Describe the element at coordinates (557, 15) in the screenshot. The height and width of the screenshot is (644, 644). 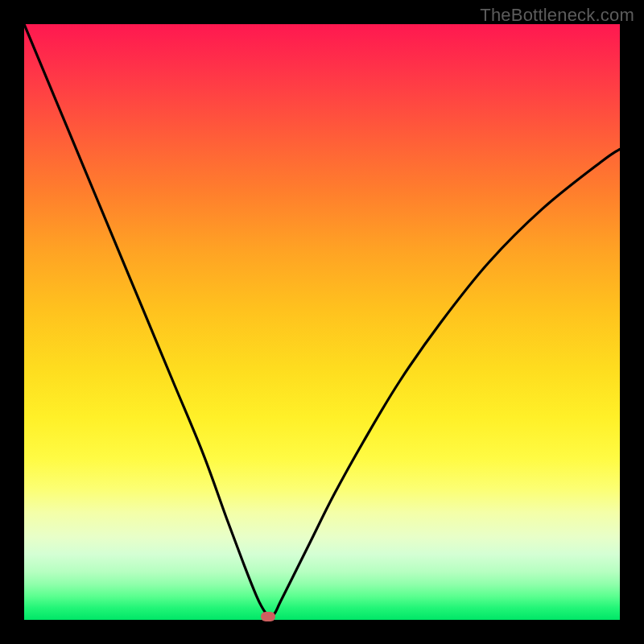
I see `watermark-text: TheBottleneck.com` at that location.